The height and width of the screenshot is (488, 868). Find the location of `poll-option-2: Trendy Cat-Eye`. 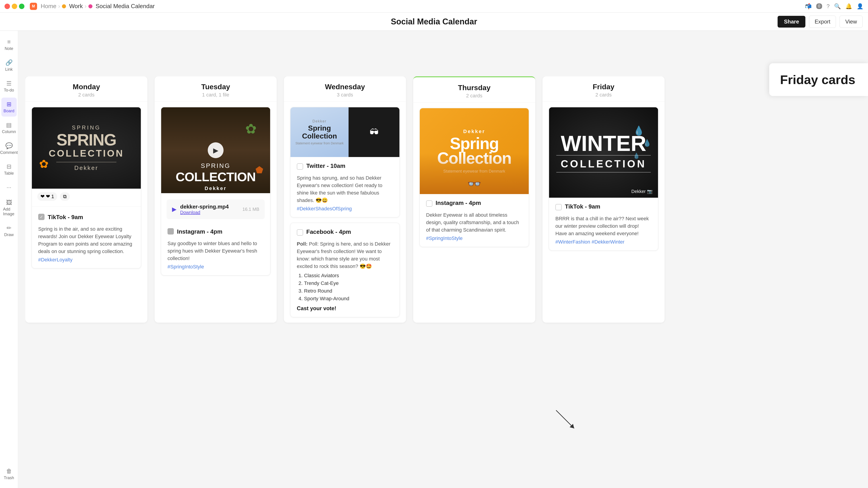

poll-option-2: Trendy Cat-Eye is located at coordinates (348, 284).